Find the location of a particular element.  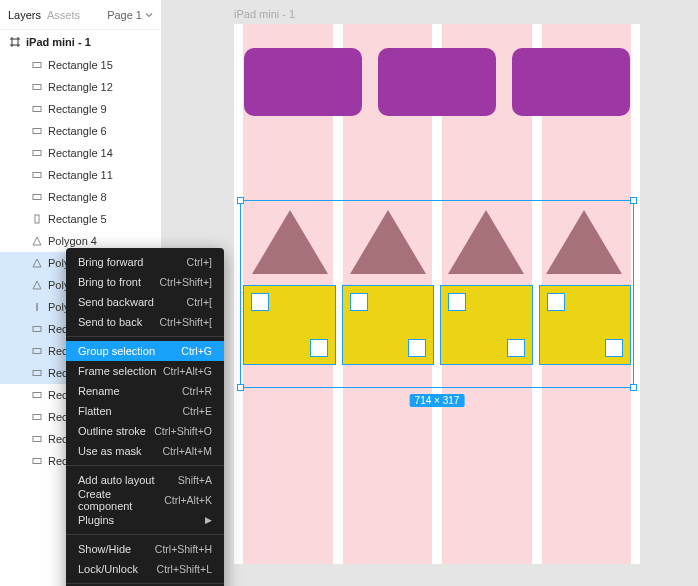

menu-item: Send to backCtrl+Shift+[ is located at coordinates (145, 322).